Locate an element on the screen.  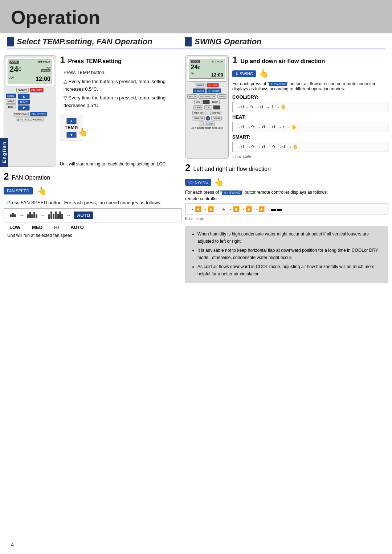
fan-bar-low is located at coordinates (13, 215).